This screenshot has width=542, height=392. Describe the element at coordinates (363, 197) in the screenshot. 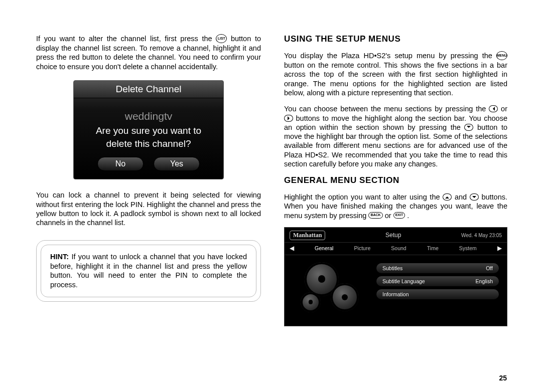

I see `text: Highlight the option you want to alter u…` at that location.